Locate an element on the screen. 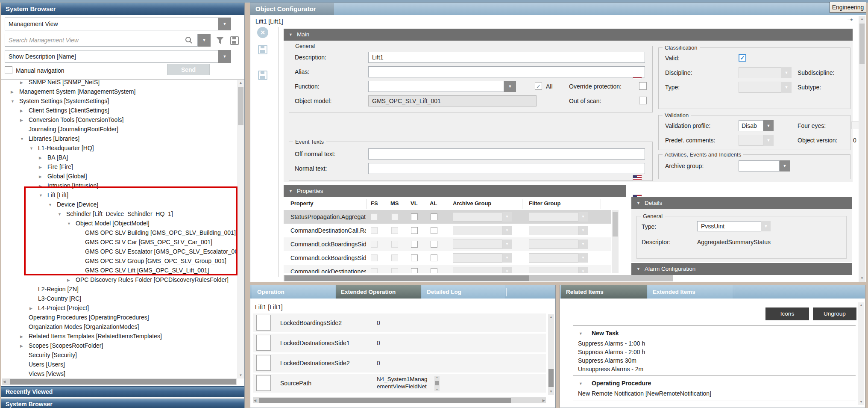  view-selector-dropdown-icon: ▼ is located at coordinates (225, 24).